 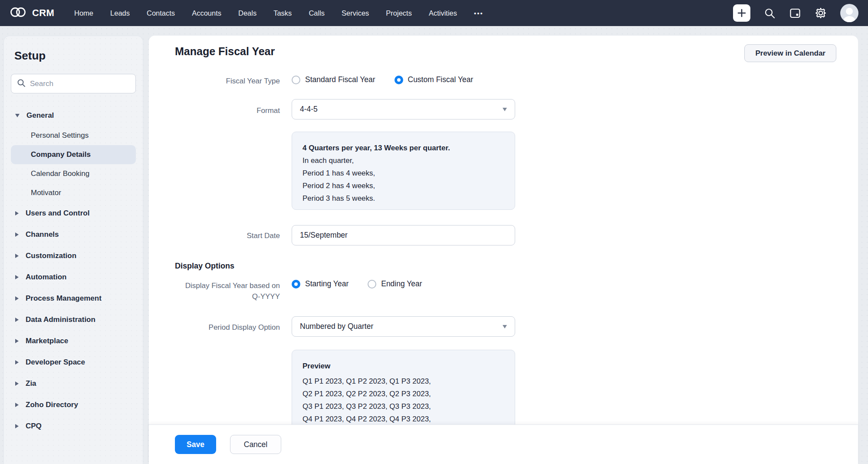 I want to click on start-date-label: Start Date, so click(x=223, y=236).